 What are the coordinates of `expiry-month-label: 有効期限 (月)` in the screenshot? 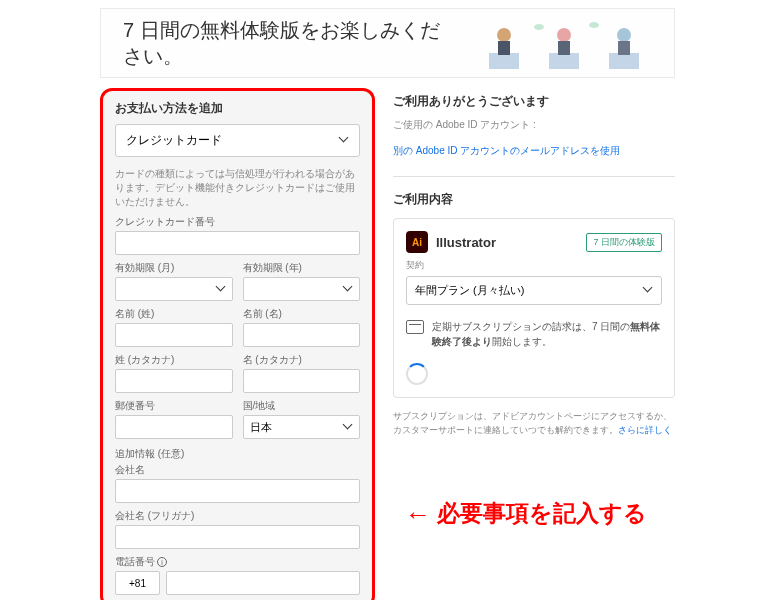 It's located at (174, 268).